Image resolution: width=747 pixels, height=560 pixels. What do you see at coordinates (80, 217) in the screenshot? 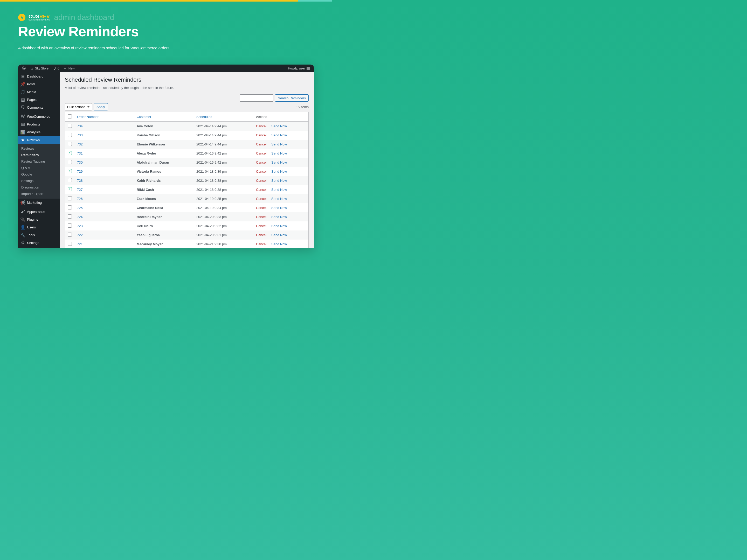
I see `order-link: 724` at bounding box center [80, 217].